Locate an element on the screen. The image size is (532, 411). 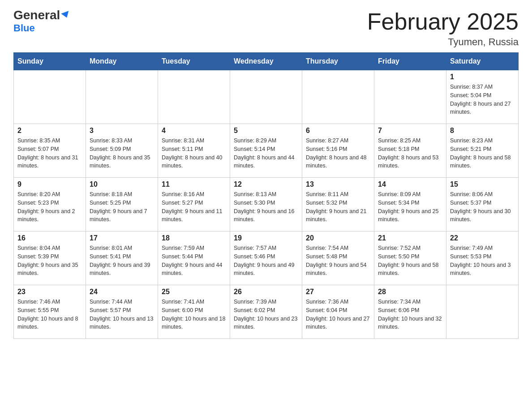
day-info: Sunrise: 7:34 AMSunset: 6:06 PMDaylight:… is located at coordinates (410, 314).